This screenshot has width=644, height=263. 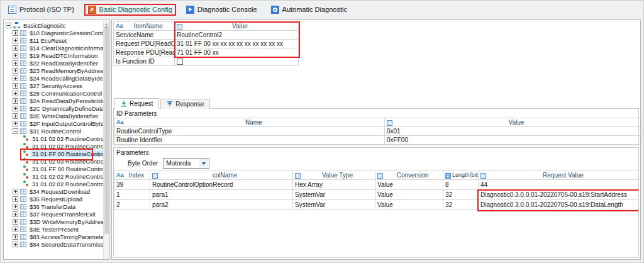 What do you see at coordinates (236, 35) in the screenshot?
I see `item-value-cell: RoutineControl2` at bounding box center [236, 35].